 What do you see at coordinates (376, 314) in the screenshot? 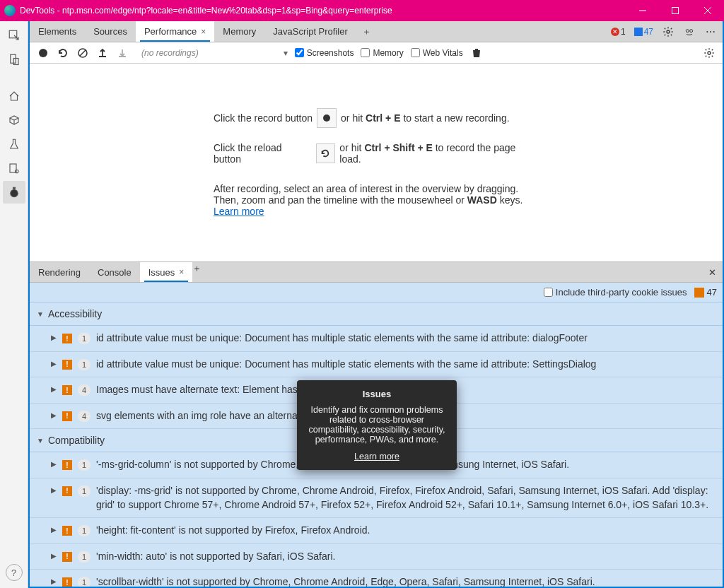
I see `issue-group: ▼Accessibility` at bounding box center [376, 314].